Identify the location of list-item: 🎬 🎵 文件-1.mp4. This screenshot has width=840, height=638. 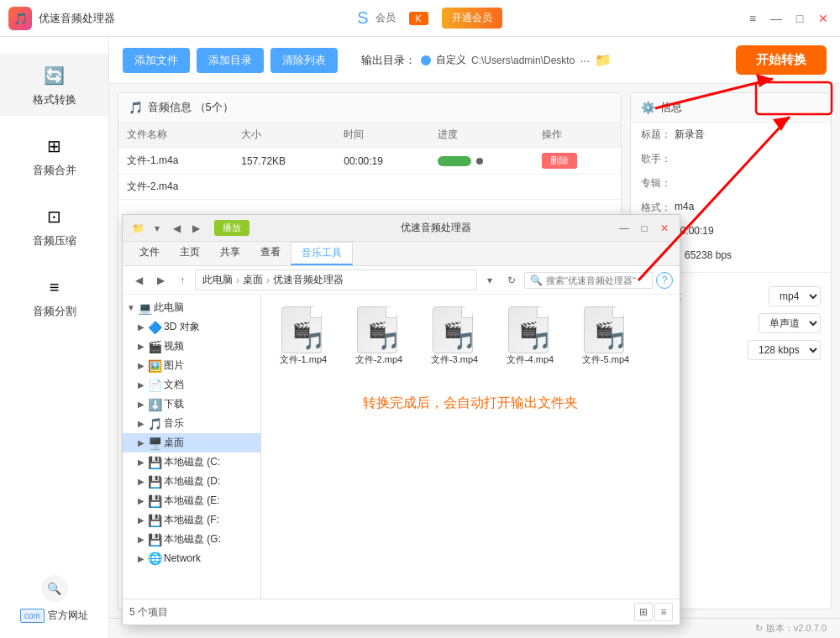
(303, 336).